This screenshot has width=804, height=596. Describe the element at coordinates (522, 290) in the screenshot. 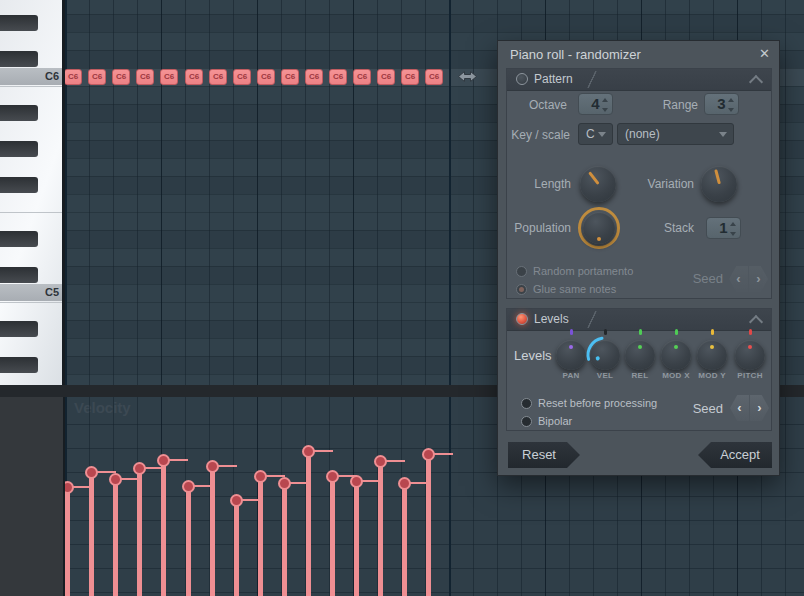

I see `glue-same-notes-radio` at that location.